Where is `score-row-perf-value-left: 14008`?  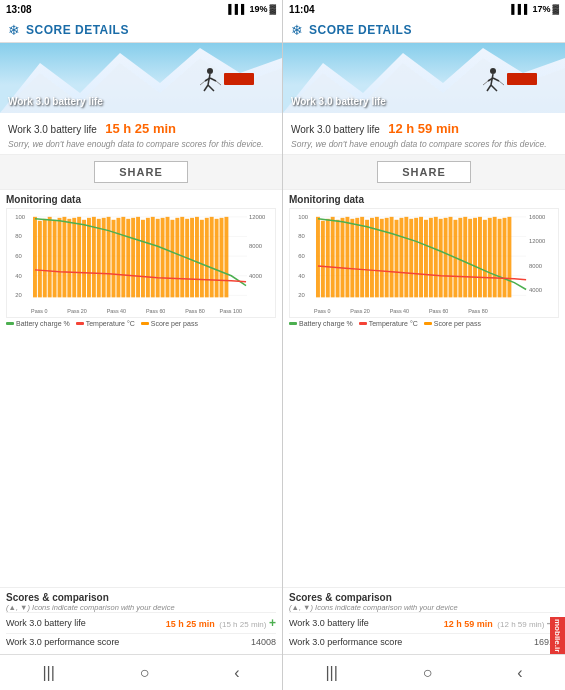
score-row-perf-value-left: 14008 is located at coordinates (264, 642).